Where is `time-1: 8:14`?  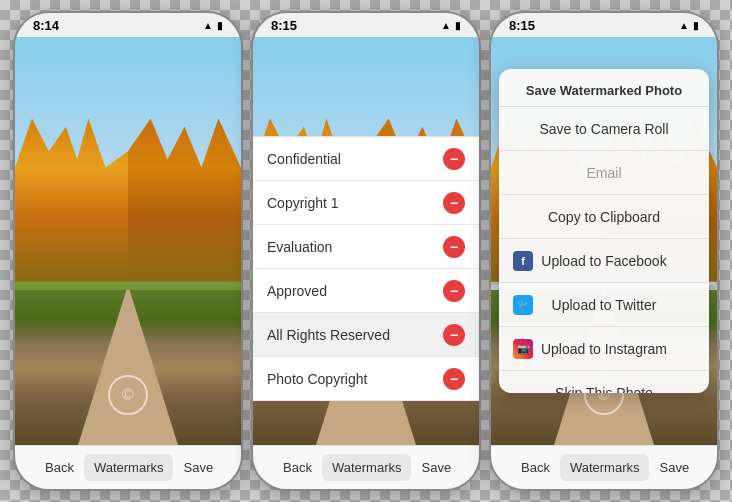 time-1: 8:14 is located at coordinates (46, 26).